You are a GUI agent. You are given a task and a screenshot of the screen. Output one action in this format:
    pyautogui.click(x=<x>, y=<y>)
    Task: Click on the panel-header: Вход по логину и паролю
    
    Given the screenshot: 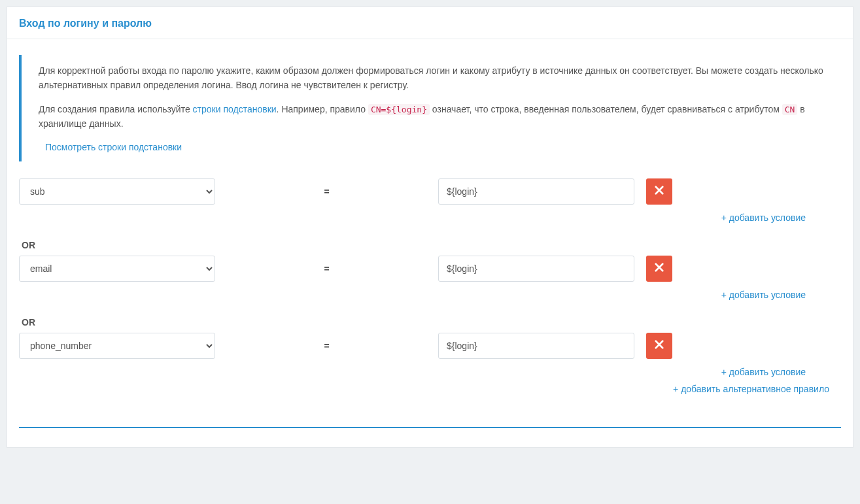 What is the action you would take?
    pyautogui.click(x=430, y=24)
    